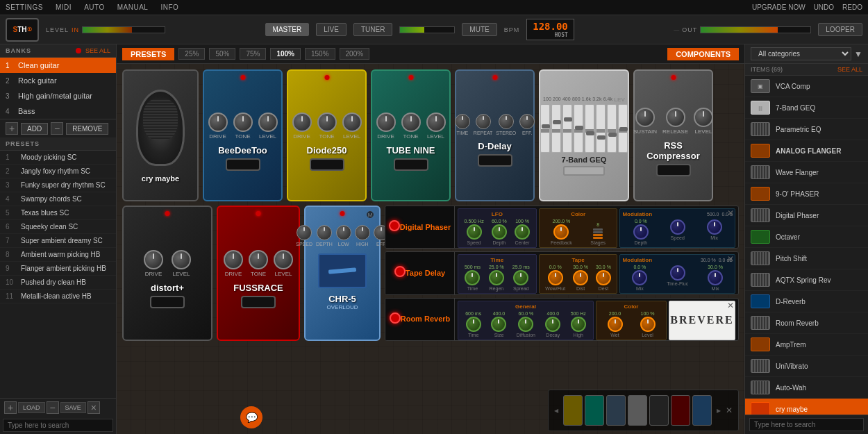  Describe the element at coordinates (624, 129) in the screenshot. I see `geq-level-slider` at that location.